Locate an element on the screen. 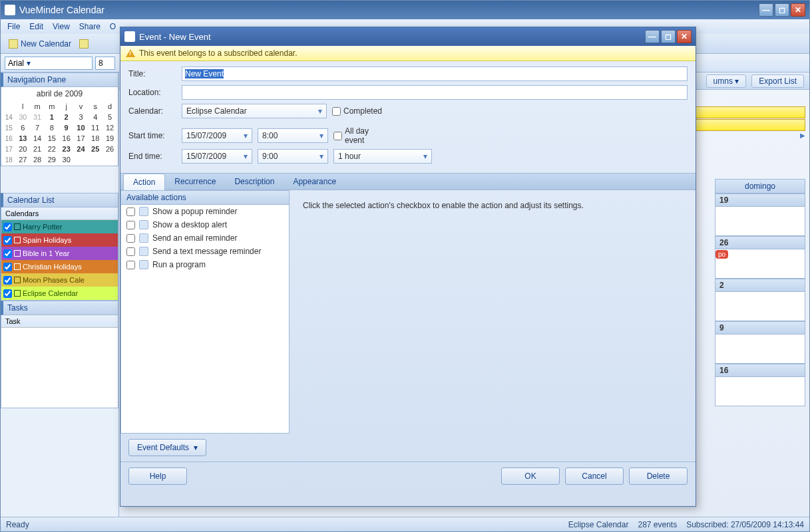  main-close-button: ✕ is located at coordinates (798, 10).